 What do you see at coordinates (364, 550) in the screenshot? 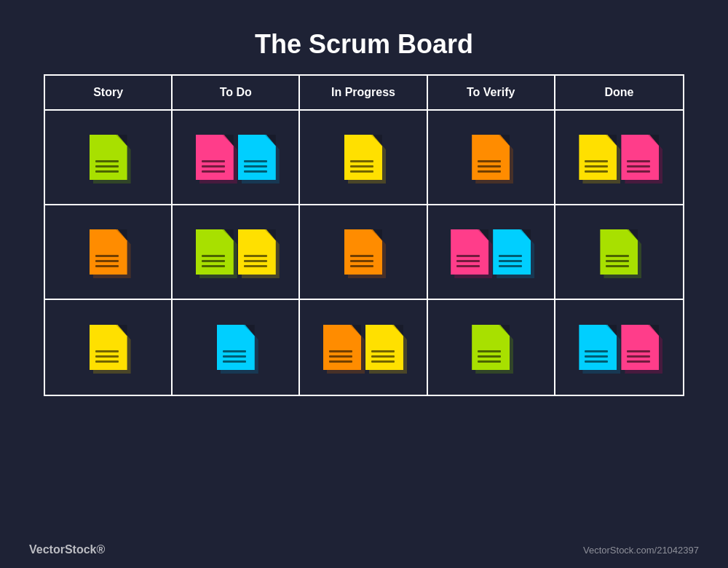
I see `footer: VectorStock® VectorStock.com/21042397` at bounding box center [364, 550].